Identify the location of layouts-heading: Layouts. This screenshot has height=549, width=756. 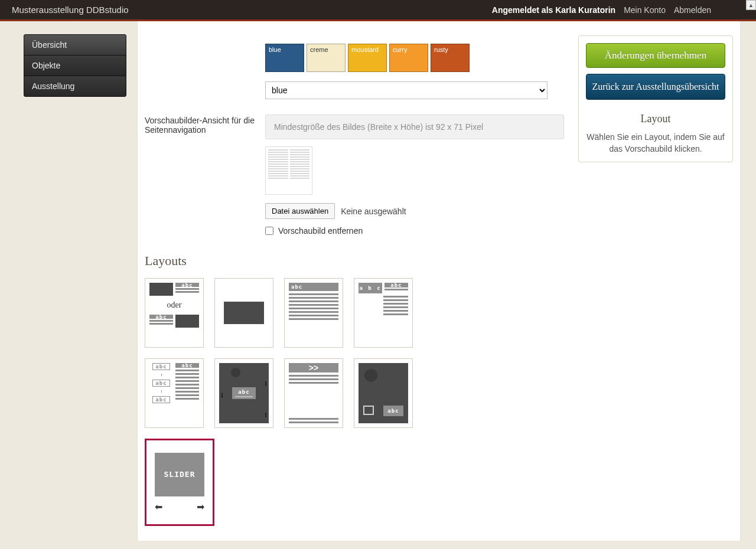
(354, 261).